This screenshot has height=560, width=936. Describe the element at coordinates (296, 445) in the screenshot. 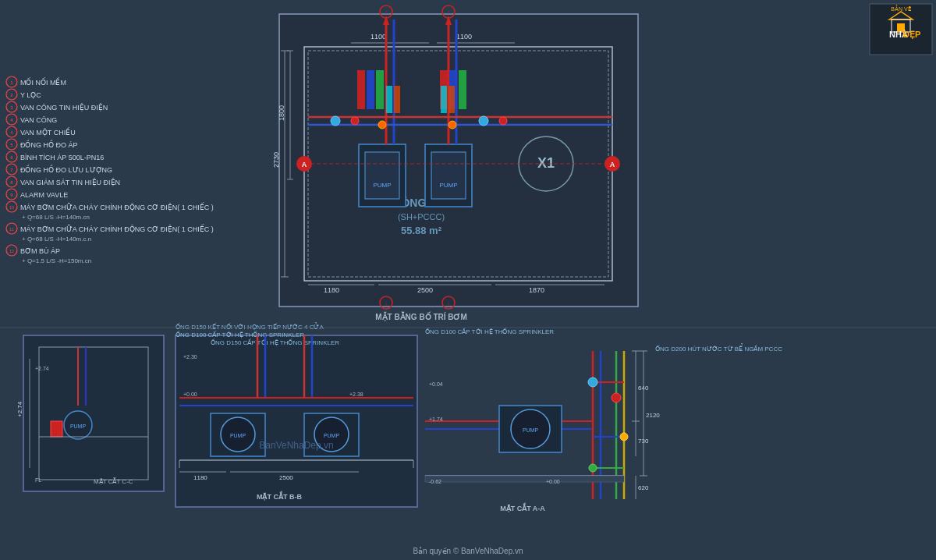

I see `svg-text: BanVeNhaDep.vn` at that location.